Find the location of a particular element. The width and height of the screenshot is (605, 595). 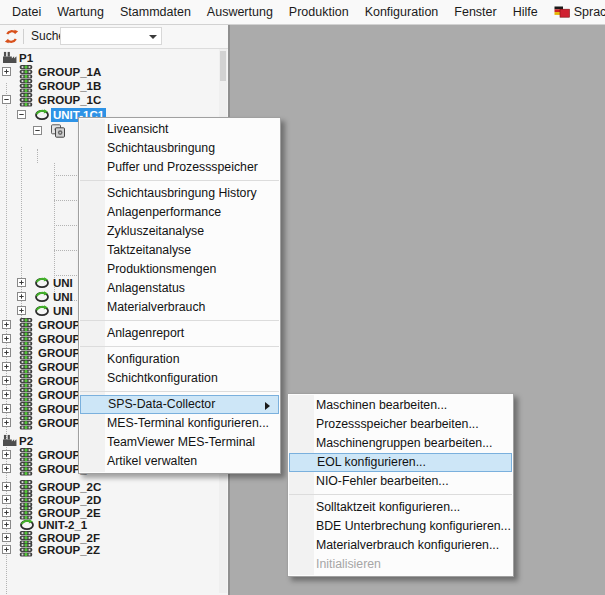

tree-node-label: GROUP_2C is located at coordinates (70, 487).